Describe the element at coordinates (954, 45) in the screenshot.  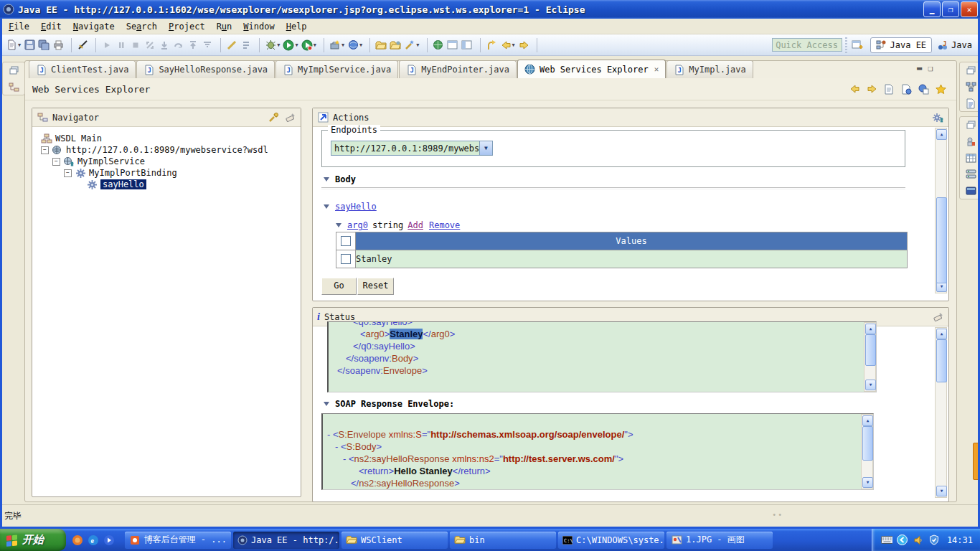
I see `perspective-java: JJava` at that location.